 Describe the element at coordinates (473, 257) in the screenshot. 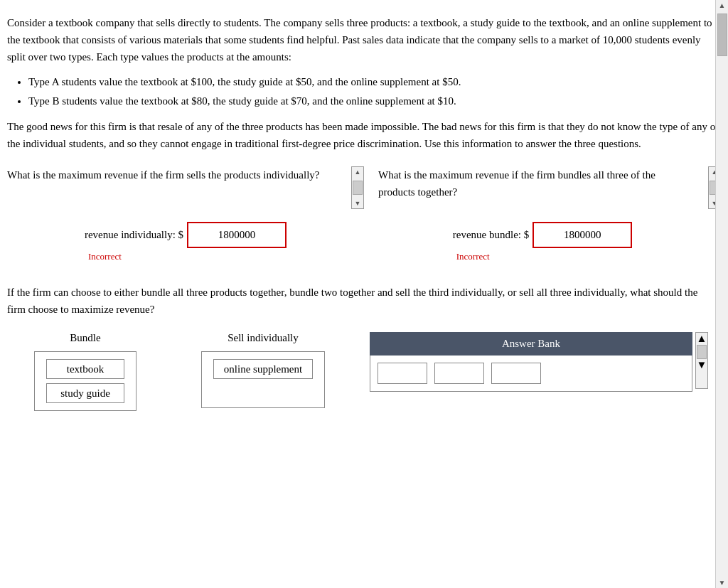

I see `answer-2-incorrect: Incorrect` at that location.